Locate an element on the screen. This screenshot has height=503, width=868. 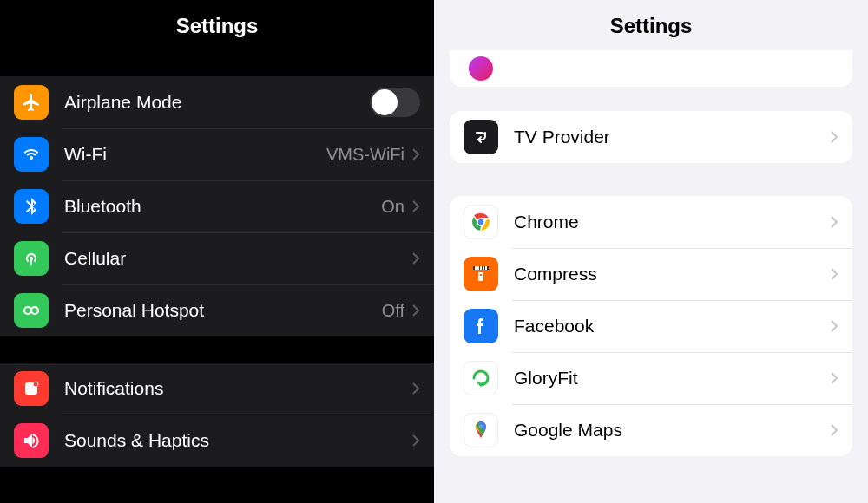
bluetooth-value: On is located at coordinates (392, 206).